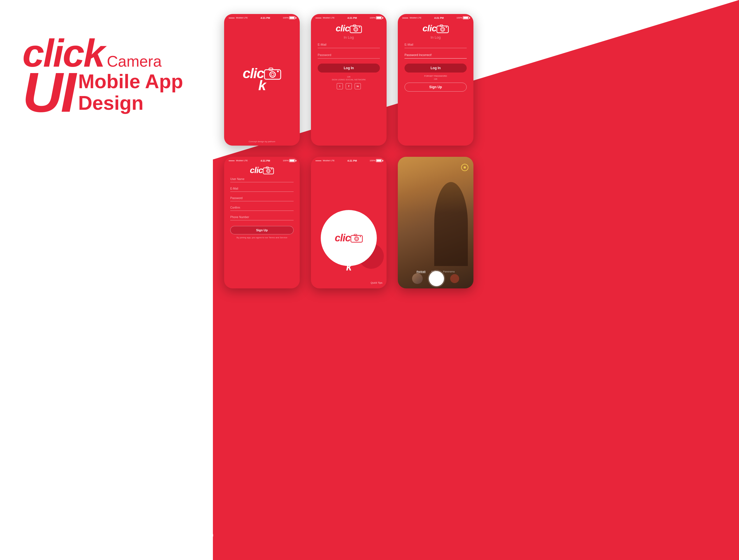 This screenshot has width=739, height=560. Describe the element at coordinates (436, 68) in the screenshot. I see `error-login-button: Log In` at that location.